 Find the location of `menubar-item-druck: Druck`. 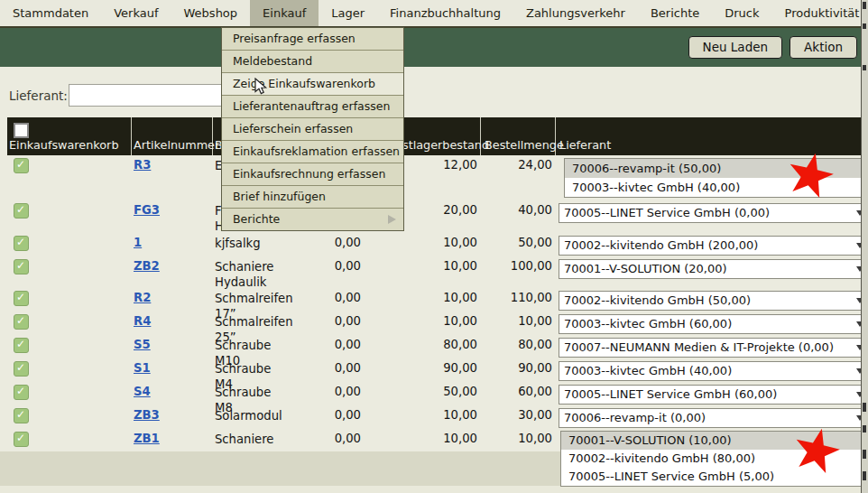

menubar-item-druck: Druck is located at coordinates (742, 13).